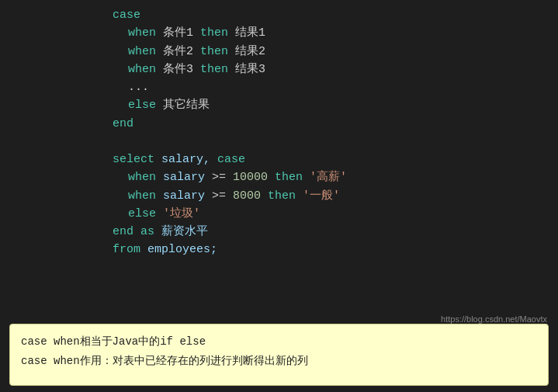  I want to click on code-line: when 条件3 then 结果3, so click(279, 70).